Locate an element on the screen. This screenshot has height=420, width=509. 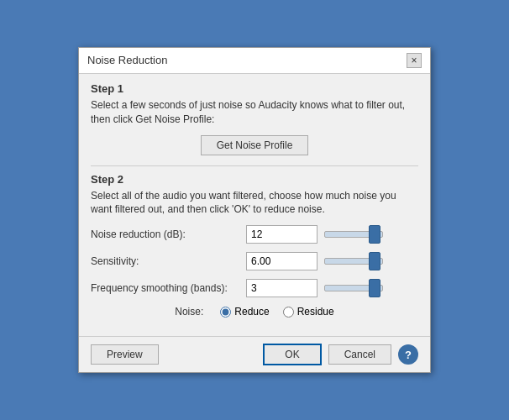
noise-residue-label: Residue is located at coordinates (316, 312).